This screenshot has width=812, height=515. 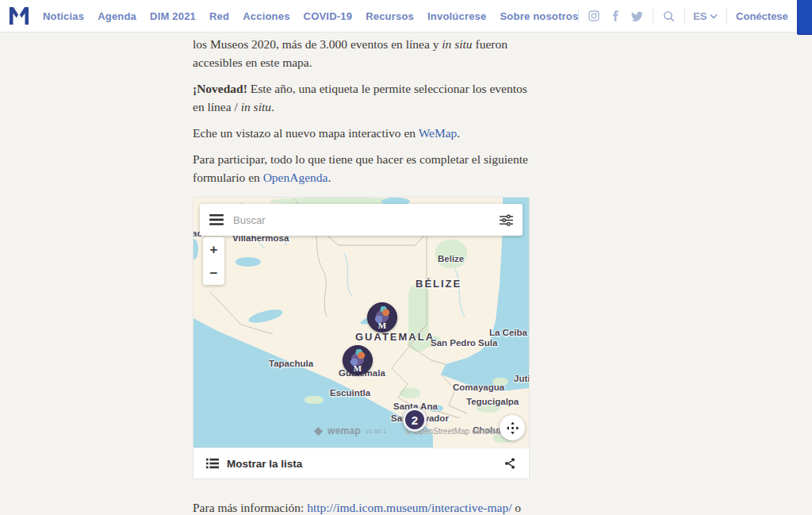 What do you see at coordinates (311, 16) in the screenshot?
I see `nav-links: Noticias Agenda DIM 2021 Red Acciones CO…` at bounding box center [311, 16].